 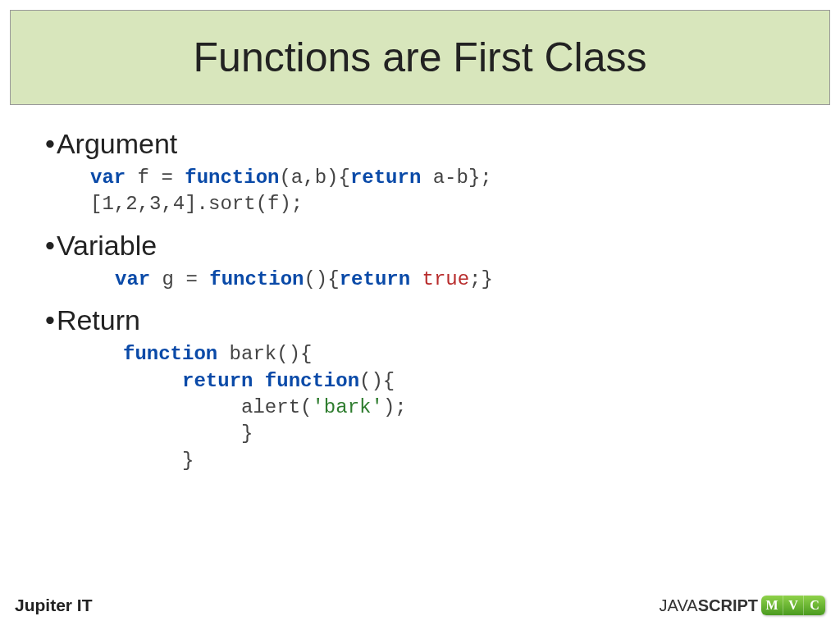 I want to click on code-text: alert(, so click(x=276, y=407).